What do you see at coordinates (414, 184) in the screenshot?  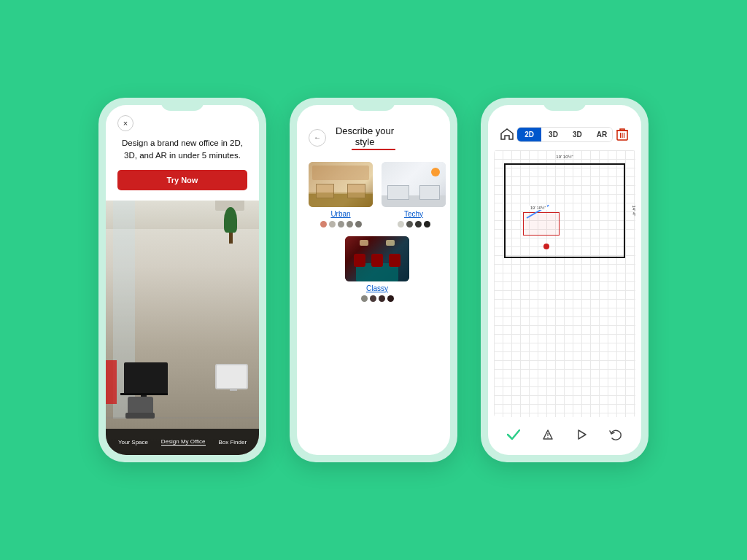 I see `techy-image` at bounding box center [414, 184].